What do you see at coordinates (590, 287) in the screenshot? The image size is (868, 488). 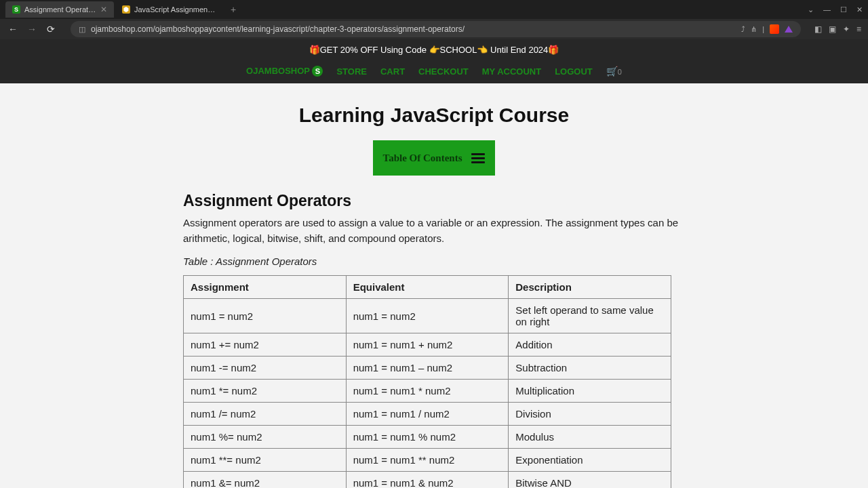 I see `col-description: Description` at bounding box center [590, 287].